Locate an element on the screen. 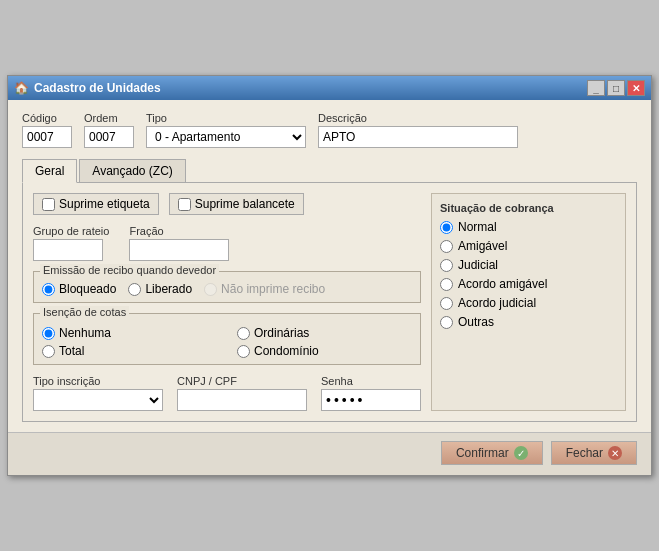 This screenshot has height=551, width=659. cnpj-cpf-group: CNPJ / CPF is located at coordinates (242, 393).